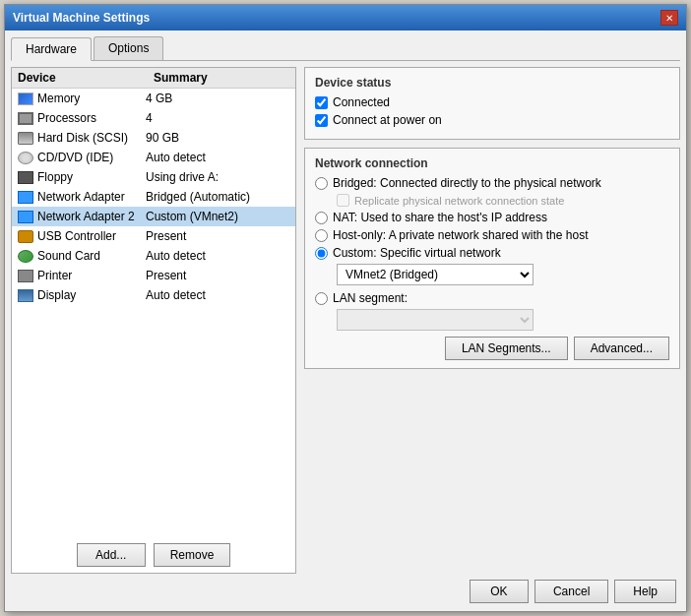 The image size is (691, 616). Describe the element at coordinates (154, 98) in the screenshot. I see `device-row: Memory 4 GB` at that location.